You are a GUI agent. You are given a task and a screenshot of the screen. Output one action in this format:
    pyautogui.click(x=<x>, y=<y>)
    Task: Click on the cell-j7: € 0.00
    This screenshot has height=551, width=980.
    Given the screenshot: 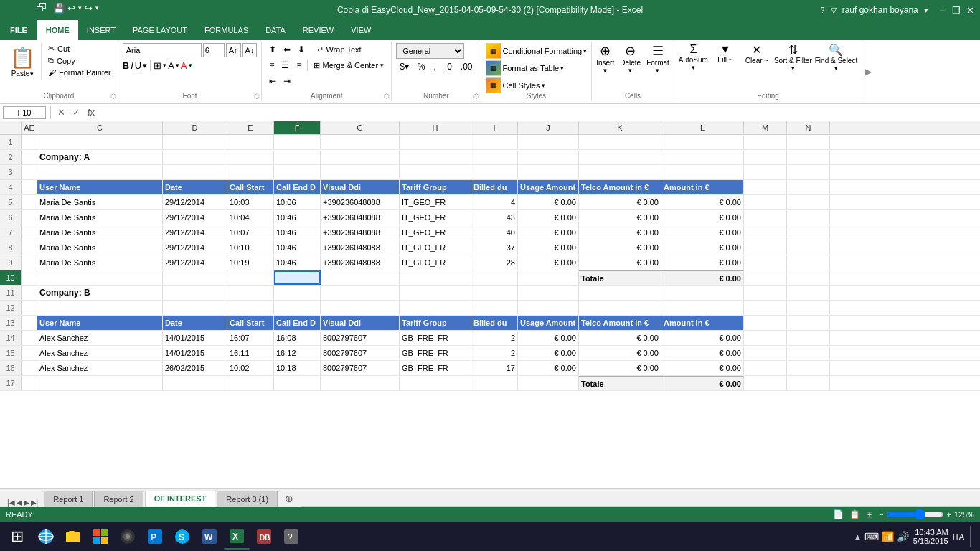 What is the action you would take?
    pyautogui.click(x=548, y=232)
    